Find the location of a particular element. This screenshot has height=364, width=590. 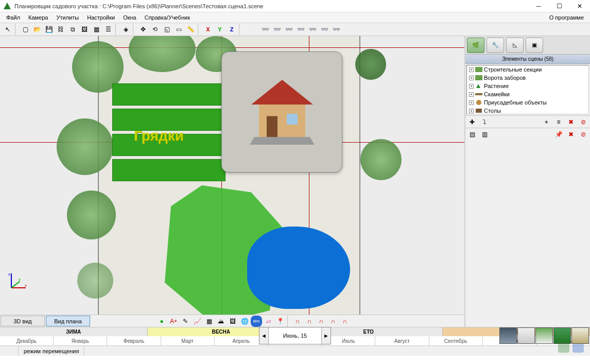

binocular4-icon: 👓 is located at coordinates (301, 29).